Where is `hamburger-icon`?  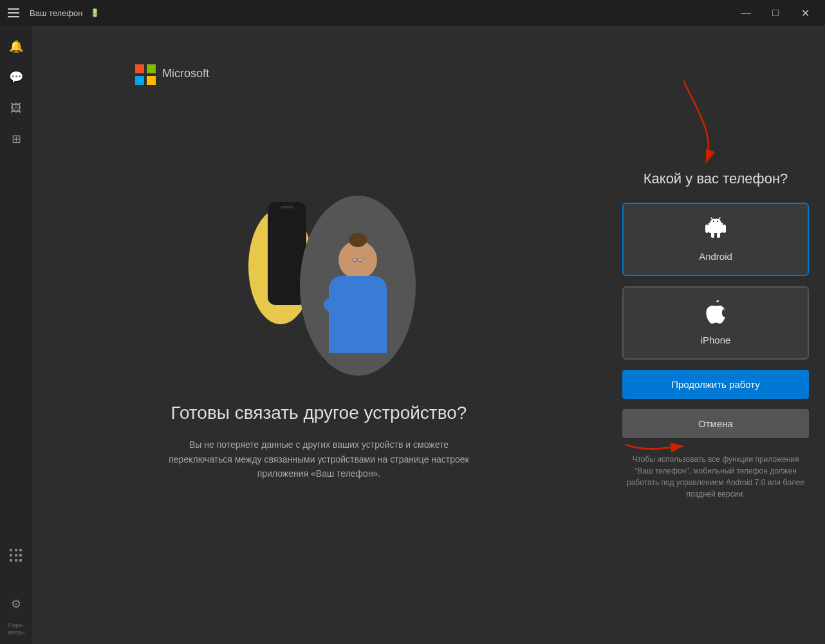
hamburger-icon is located at coordinates (14, 13).